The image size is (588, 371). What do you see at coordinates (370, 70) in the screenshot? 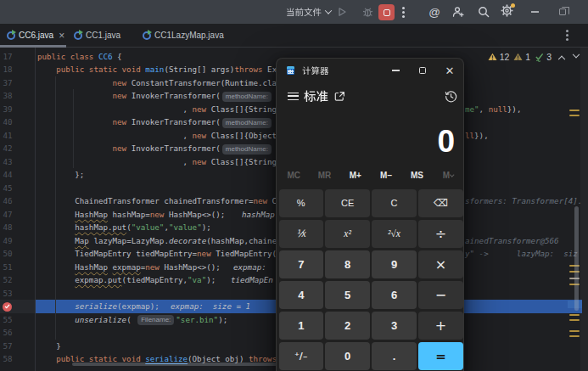
I see `calculator-titlebar: ✕` at bounding box center [370, 70].